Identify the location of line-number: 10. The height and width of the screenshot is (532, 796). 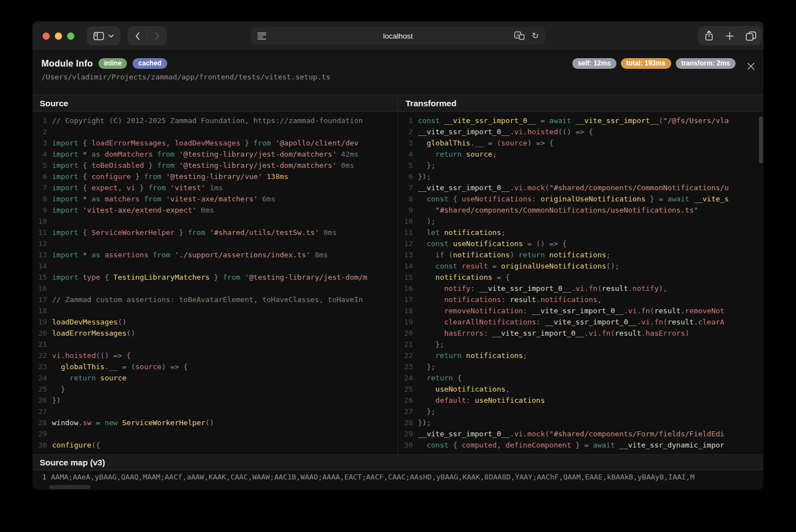
(406, 222).